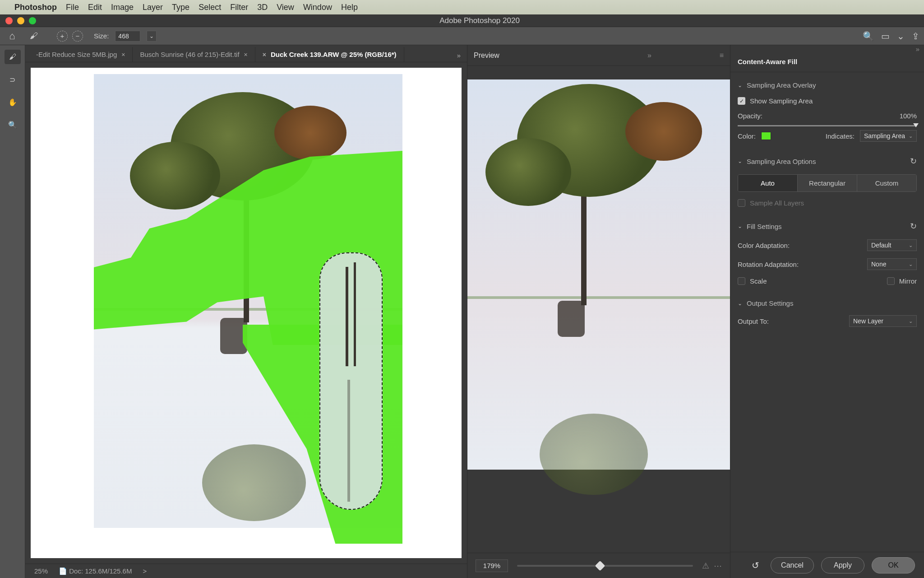 This screenshot has width=924, height=578. I want to click on sample-all-layers-checkbox, so click(742, 203).